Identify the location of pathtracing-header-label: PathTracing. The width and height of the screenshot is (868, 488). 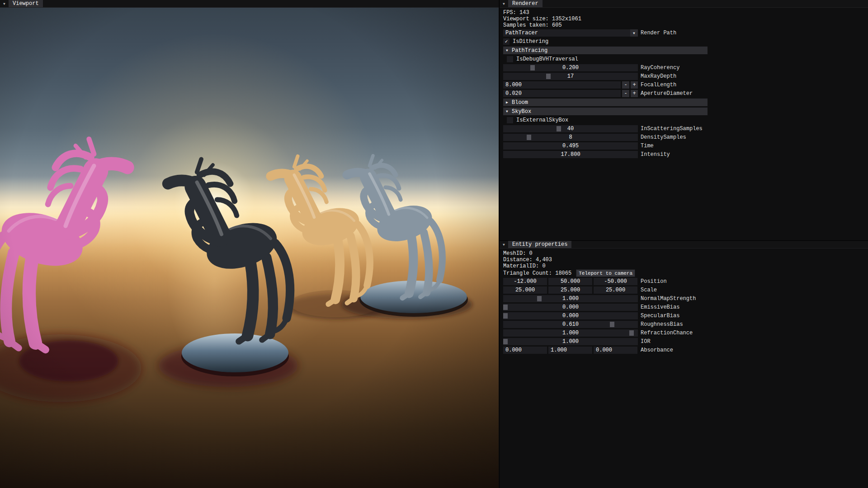
(530, 51).